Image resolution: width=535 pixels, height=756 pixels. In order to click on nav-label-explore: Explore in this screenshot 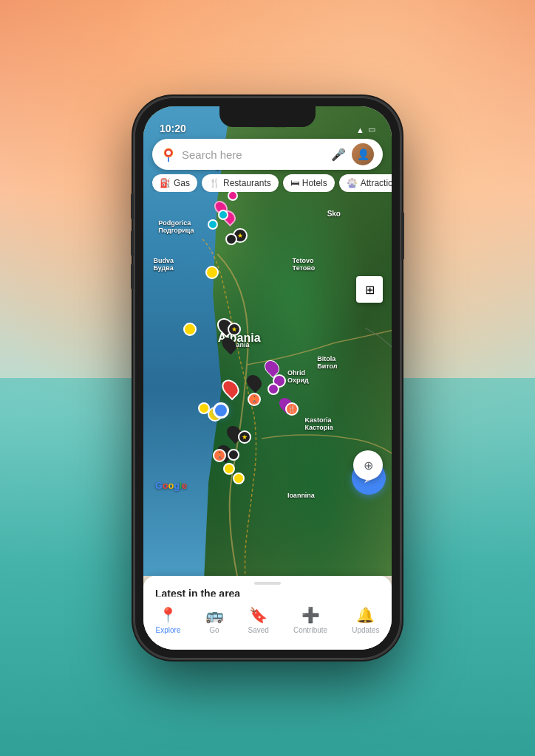, I will do `click(168, 630)`.